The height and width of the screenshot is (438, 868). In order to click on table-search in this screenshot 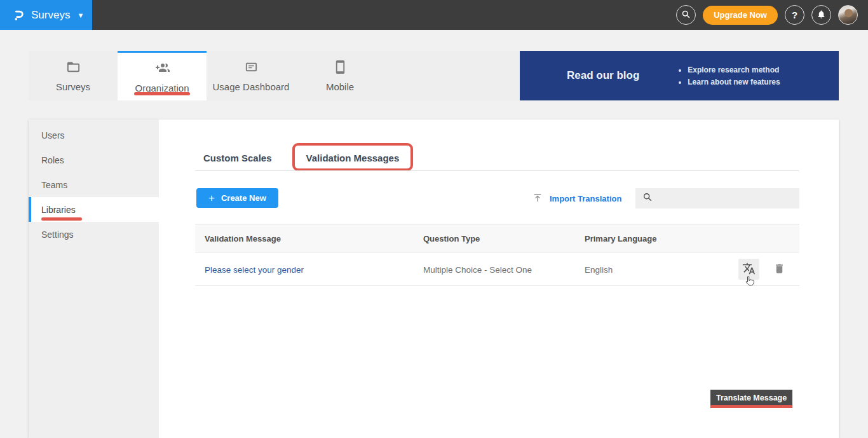, I will do `click(717, 198)`.